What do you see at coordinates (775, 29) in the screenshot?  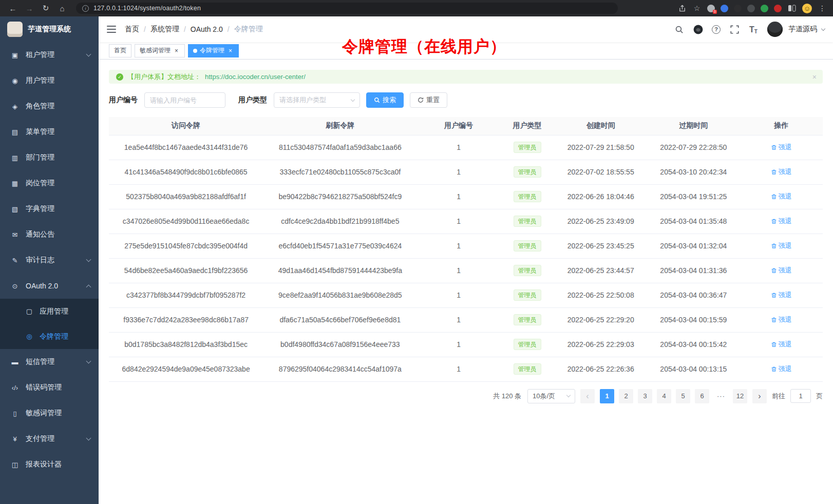 I see `user-avatar` at bounding box center [775, 29].